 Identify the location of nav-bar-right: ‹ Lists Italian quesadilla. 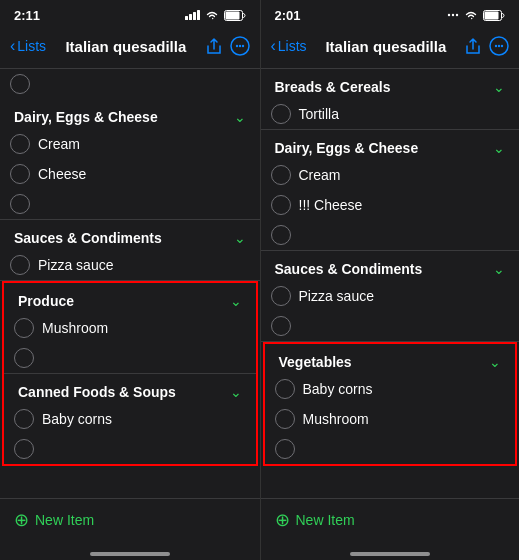
(390, 48).